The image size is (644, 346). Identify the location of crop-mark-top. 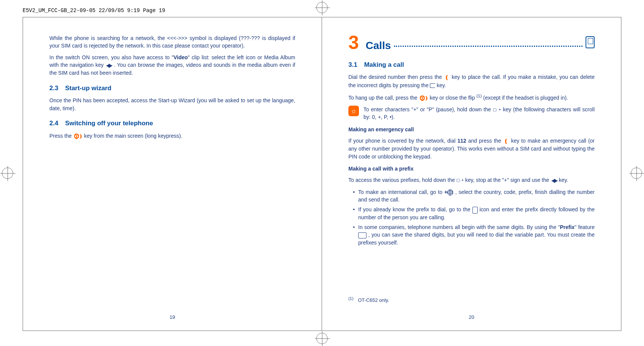
(322, 8).